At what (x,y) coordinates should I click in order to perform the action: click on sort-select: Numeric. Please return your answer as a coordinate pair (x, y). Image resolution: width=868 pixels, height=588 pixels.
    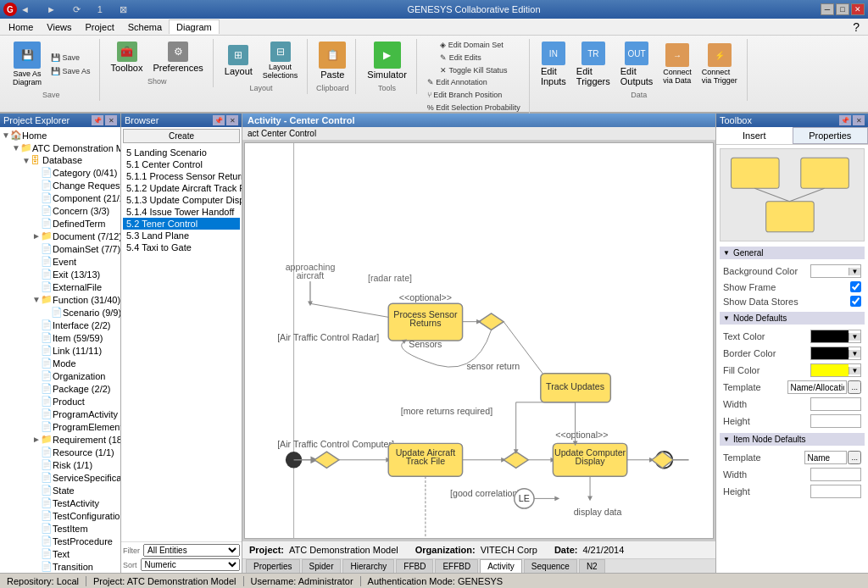
    Looking at the image, I should click on (190, 564).